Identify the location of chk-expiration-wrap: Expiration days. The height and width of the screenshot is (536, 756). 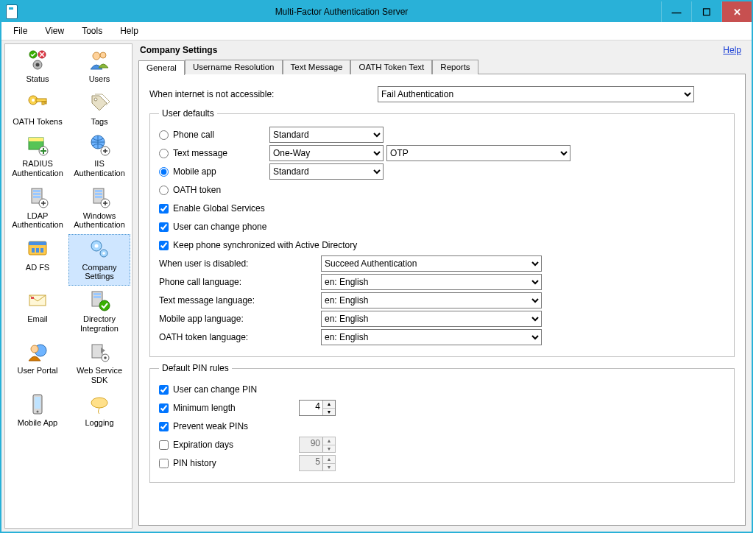
(229, 445).